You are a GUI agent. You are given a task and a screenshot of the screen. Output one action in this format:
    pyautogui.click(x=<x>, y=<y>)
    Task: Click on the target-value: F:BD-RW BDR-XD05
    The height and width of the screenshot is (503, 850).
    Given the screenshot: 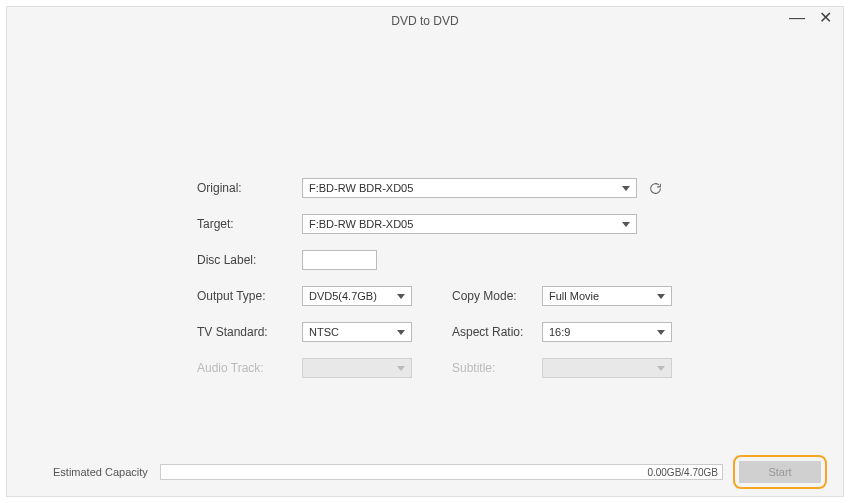 What is the action you would take?
    pyautogui.click(x=361, y=224)
    